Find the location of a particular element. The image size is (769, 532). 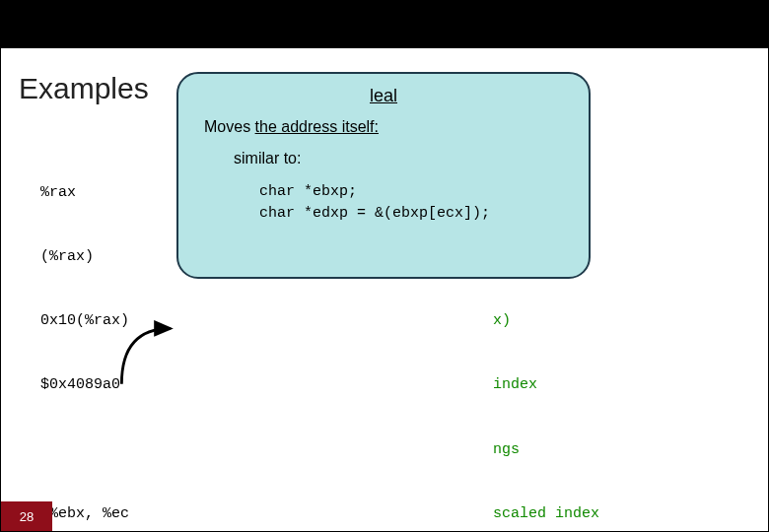

code-line-5: ngs is located at coordinates (394, 450).